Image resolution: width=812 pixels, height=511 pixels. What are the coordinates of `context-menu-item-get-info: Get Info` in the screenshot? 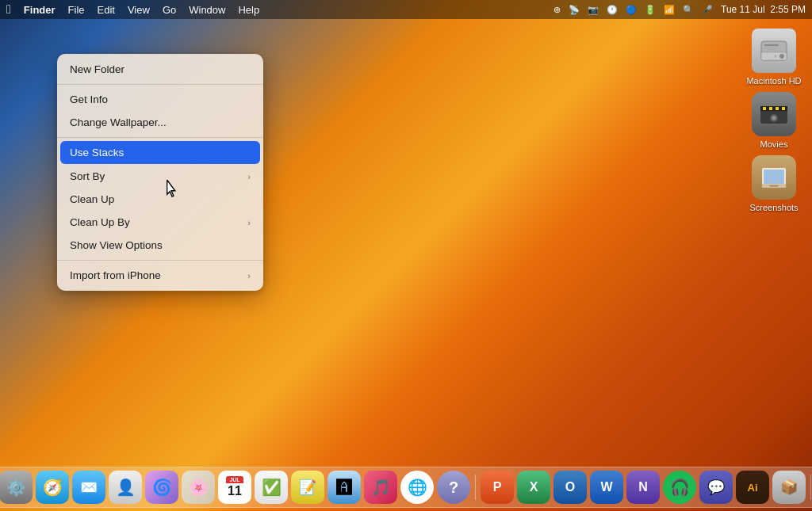 It's located at (160, 100).